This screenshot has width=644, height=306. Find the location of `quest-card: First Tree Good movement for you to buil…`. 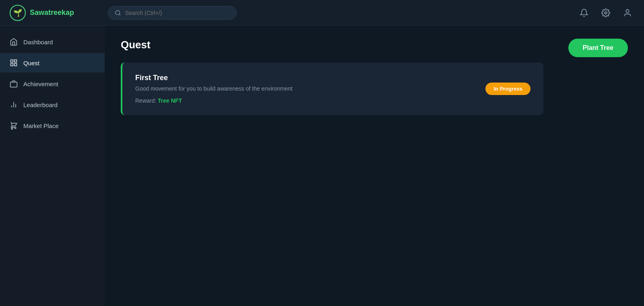

quest-card: First Tree Good movement for you to buil… is located at coordinates (332, 89).